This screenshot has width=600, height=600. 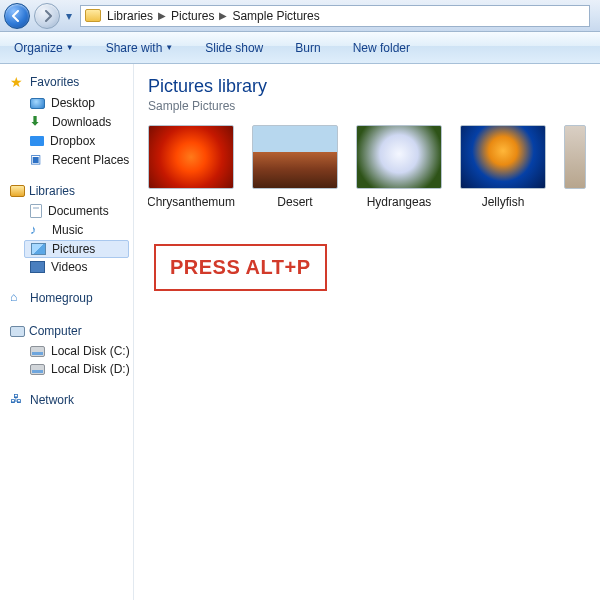 I want to click on videos-icon, so click(x=38, y=267).